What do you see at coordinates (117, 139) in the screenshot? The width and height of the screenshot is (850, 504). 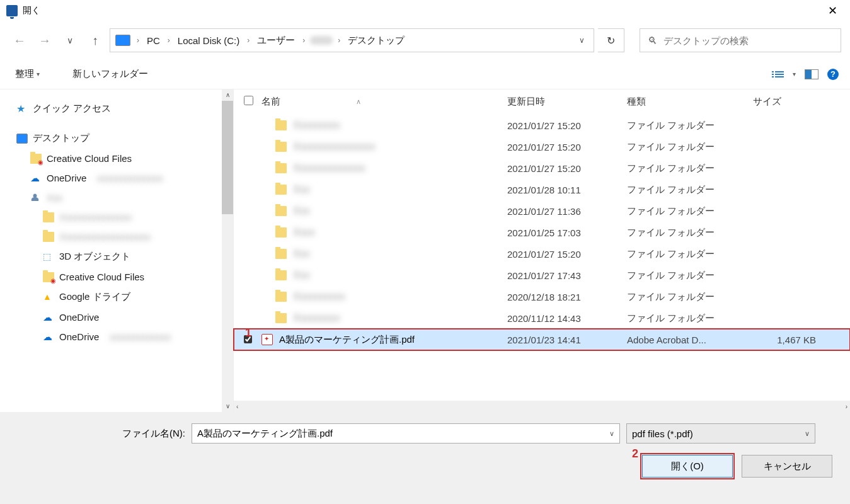 I see `tree-desktop: デスクトップ` at bounding box center [117, 139].